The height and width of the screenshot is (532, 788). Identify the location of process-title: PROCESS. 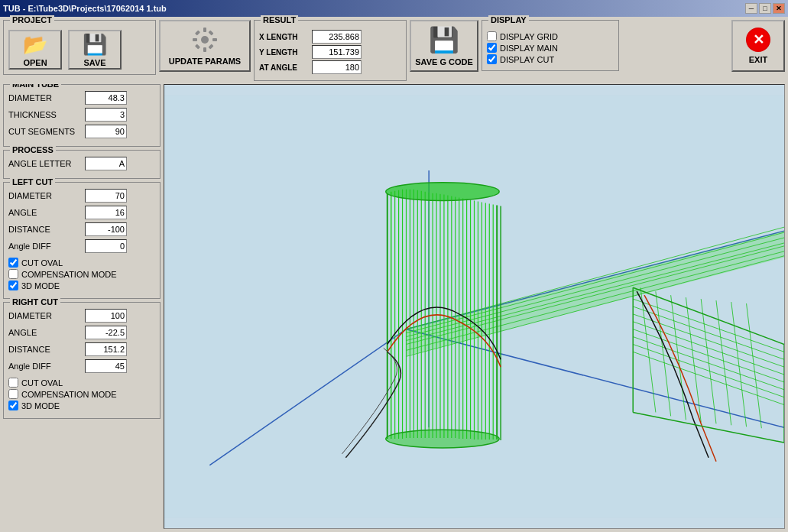
(33, 150).